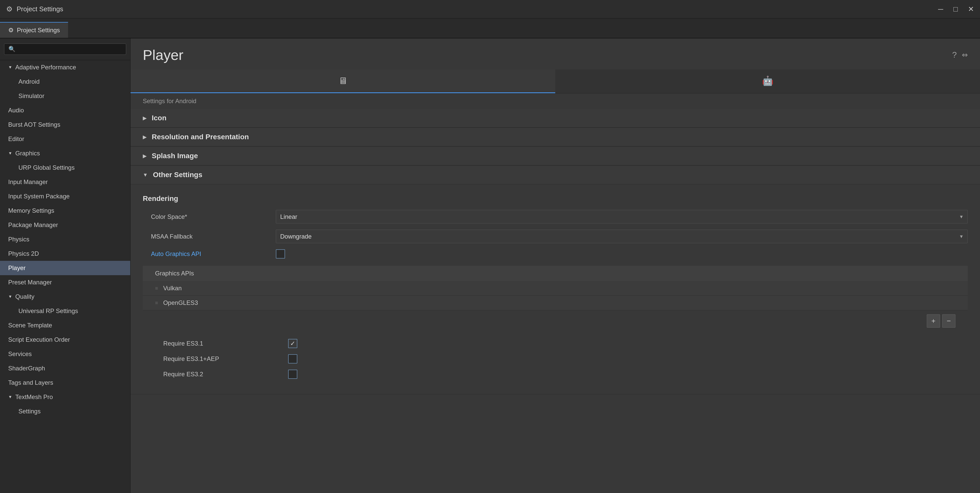  I want to click on section-splash-title: Splash Image, so click(175, 156).